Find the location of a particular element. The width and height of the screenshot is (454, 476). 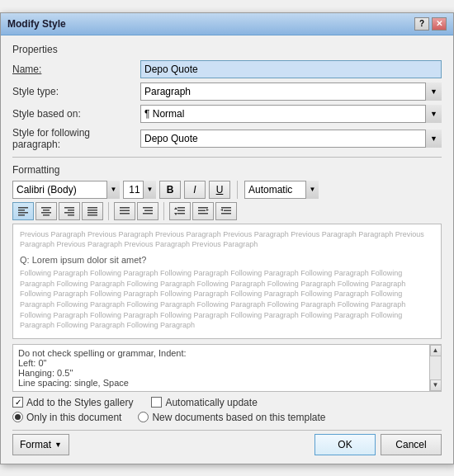

color-select: Automatic is located at coordinates (281, 190).